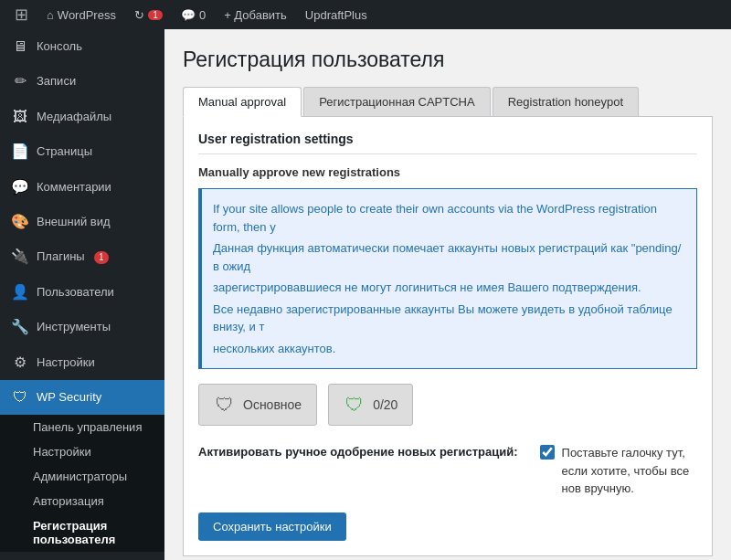  Describe the element at coordinates (20, 81) in the screenshot. I see `posts-icon: ✏` at that location.